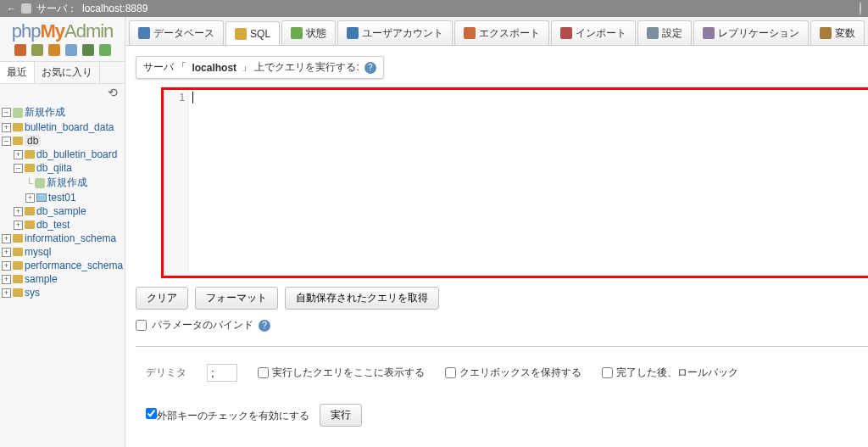 This screenshot has height=447, width=868. Describe the element at coordinates (451, 373) in the screenshot. I see `keep-box-checkbox` at that location.